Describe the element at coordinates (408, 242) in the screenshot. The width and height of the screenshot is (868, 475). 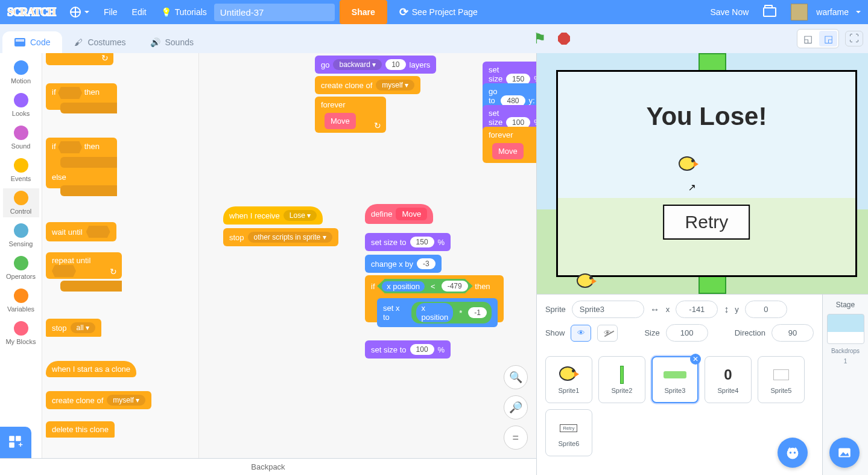
I see `block-set-size-150: set size to 150 %` at that location.